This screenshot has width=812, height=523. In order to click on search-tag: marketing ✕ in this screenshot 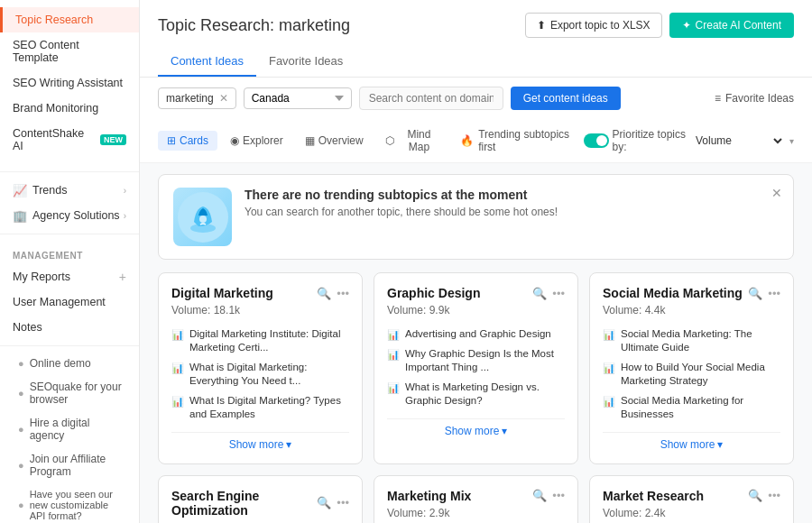, I will do `click(197, 98)`.